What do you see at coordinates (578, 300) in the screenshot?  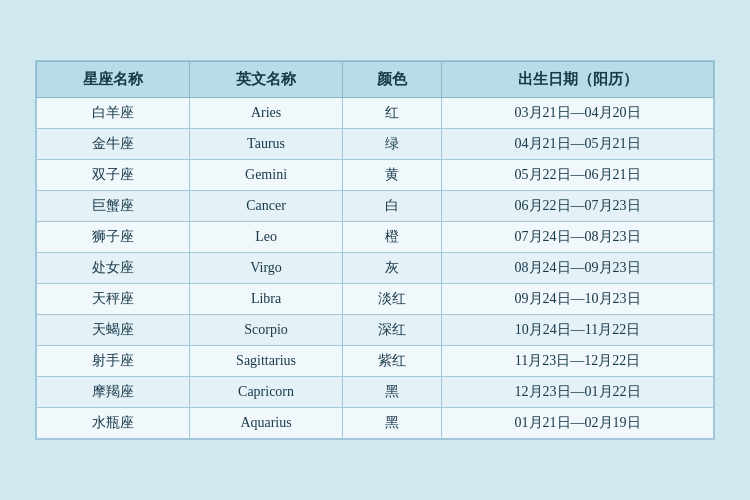 I see `cell-dates: 09月24日—10月23日` at bounding box center [578, 300].